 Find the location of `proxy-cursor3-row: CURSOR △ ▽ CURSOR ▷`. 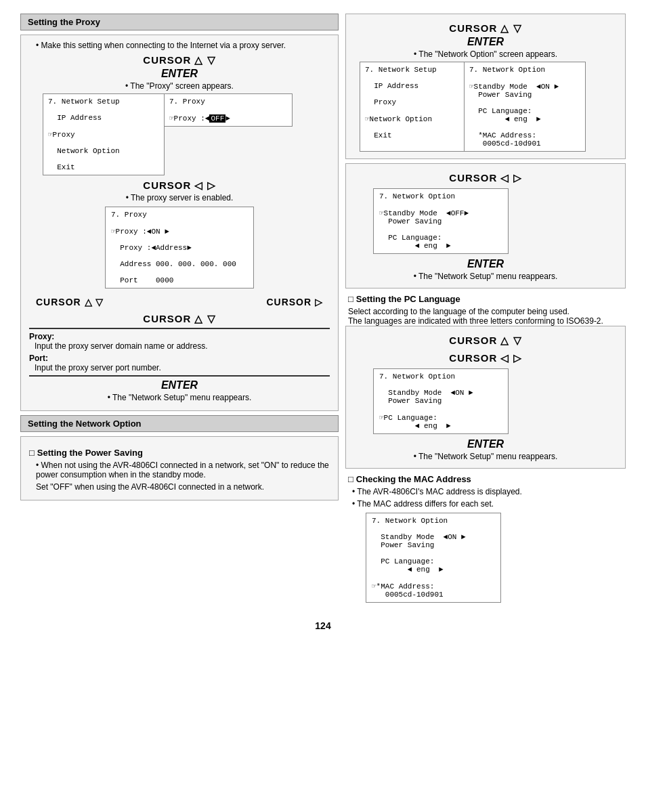

proxy-cursor3-row: CURSOR △ ▽ CURSOR ▷ is located at coordinates (179, 301).